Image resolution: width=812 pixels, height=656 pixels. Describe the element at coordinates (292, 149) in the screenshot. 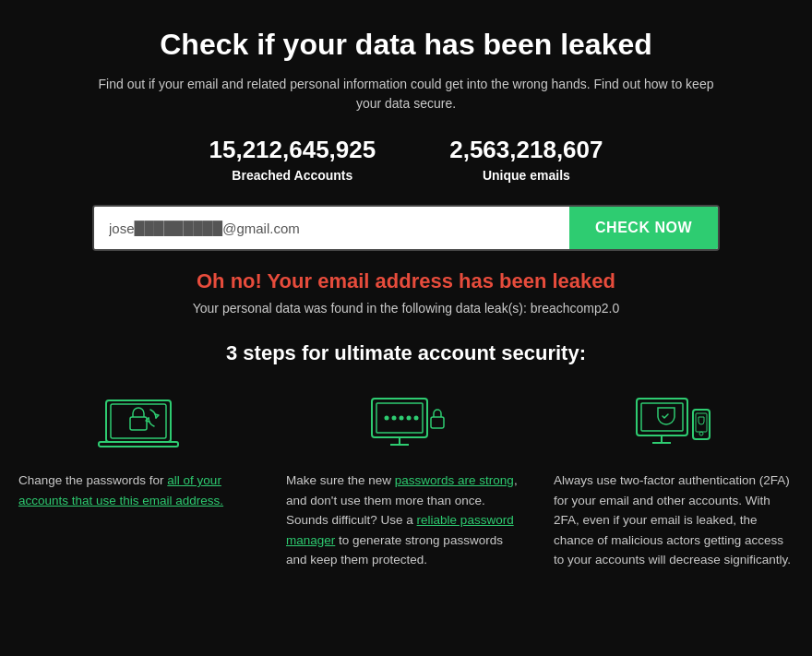

I see `breached-count: 15,212,645,925` at that location.